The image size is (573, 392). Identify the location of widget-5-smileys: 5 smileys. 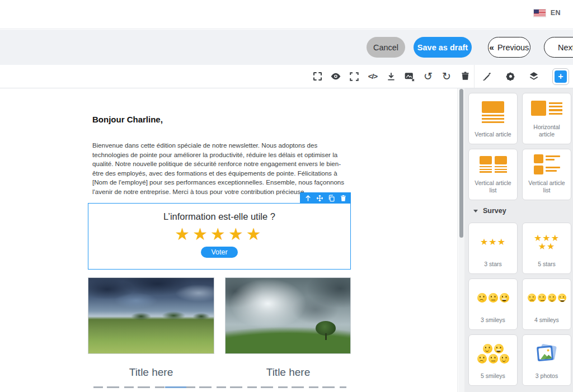
(493, 360).